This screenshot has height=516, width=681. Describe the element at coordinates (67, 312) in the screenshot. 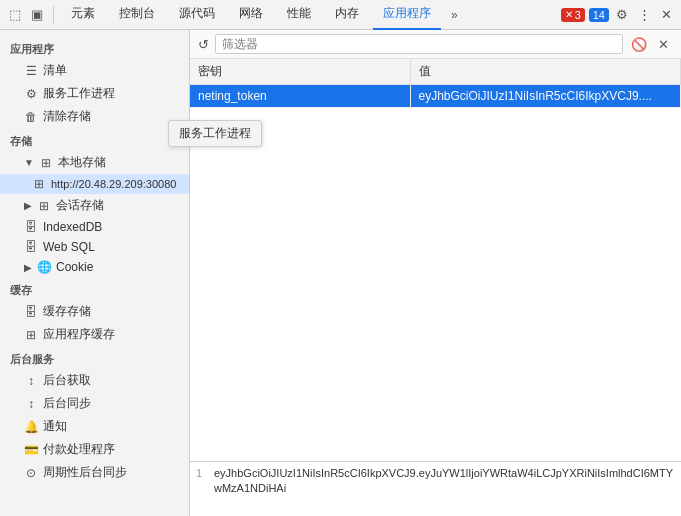

I see `sidebar-item-label: 缓存存储` at that location.